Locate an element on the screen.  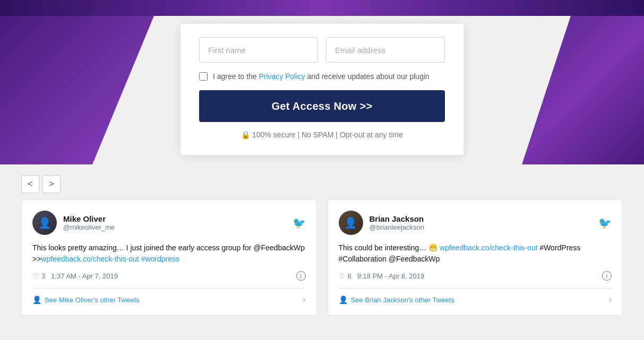
carousel-prev-button: < is located at coordinates (30, 184).